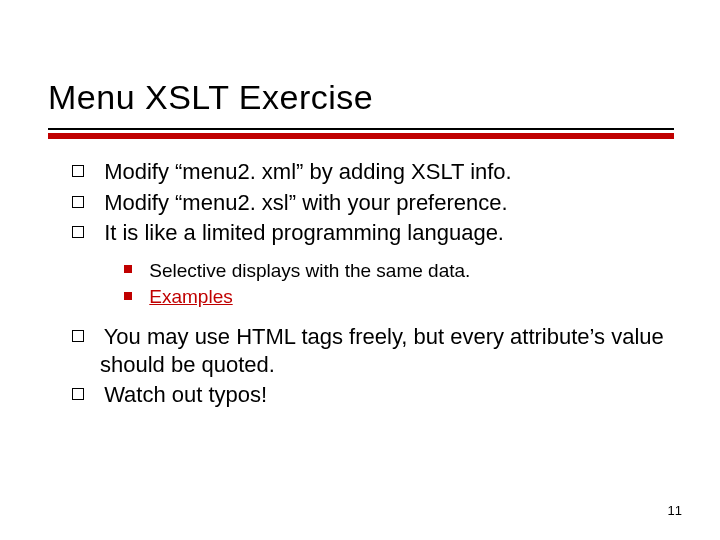  I want to click on list-item: You may use HTML tags freely, but every …, so click(372, 350).